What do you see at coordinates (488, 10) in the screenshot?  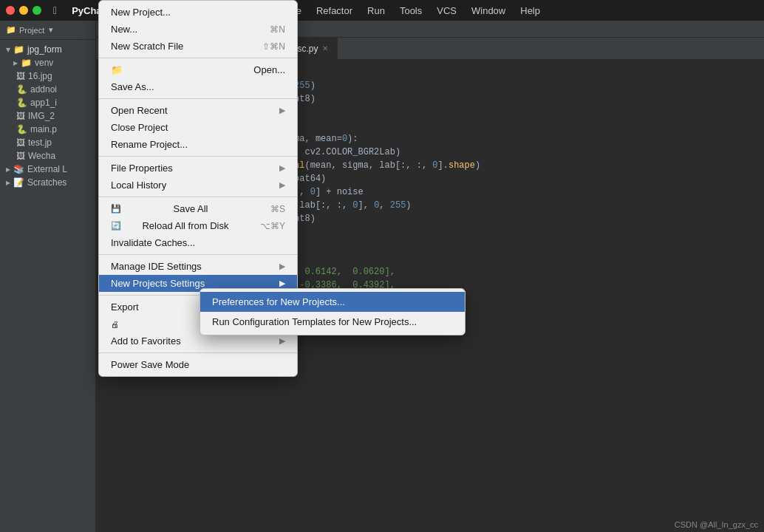 I see `menu-window: Window` at bounding box center [488, 10].